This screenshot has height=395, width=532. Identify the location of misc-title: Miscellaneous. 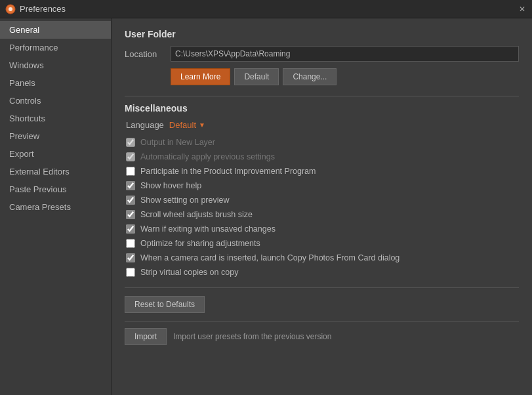
(321, 108).